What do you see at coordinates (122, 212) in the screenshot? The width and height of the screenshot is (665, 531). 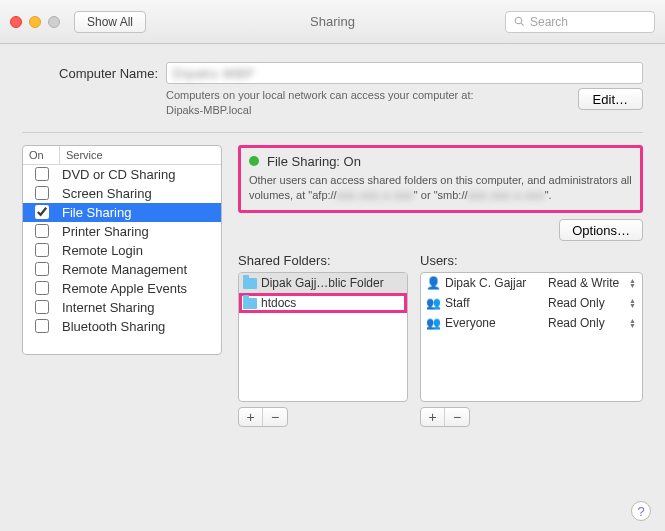 I see `service-row: File Sharing` at bounding box center [122, 212].